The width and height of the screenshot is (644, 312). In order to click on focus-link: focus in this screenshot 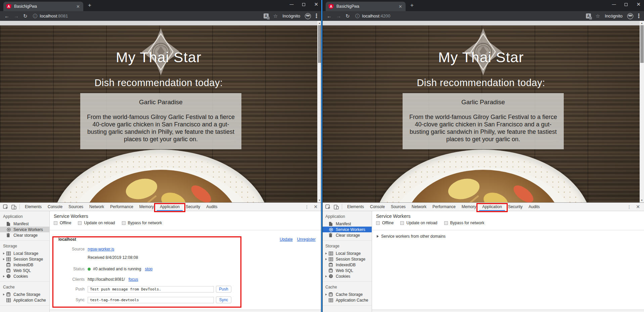, I will do `click(134, 279)`.